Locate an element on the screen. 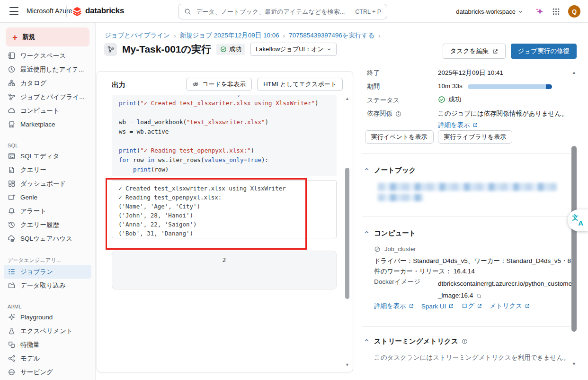 The image size is (588, 380). sidebar-item-label: 最近使用したアイテ... is located at coordinates (52, 70).